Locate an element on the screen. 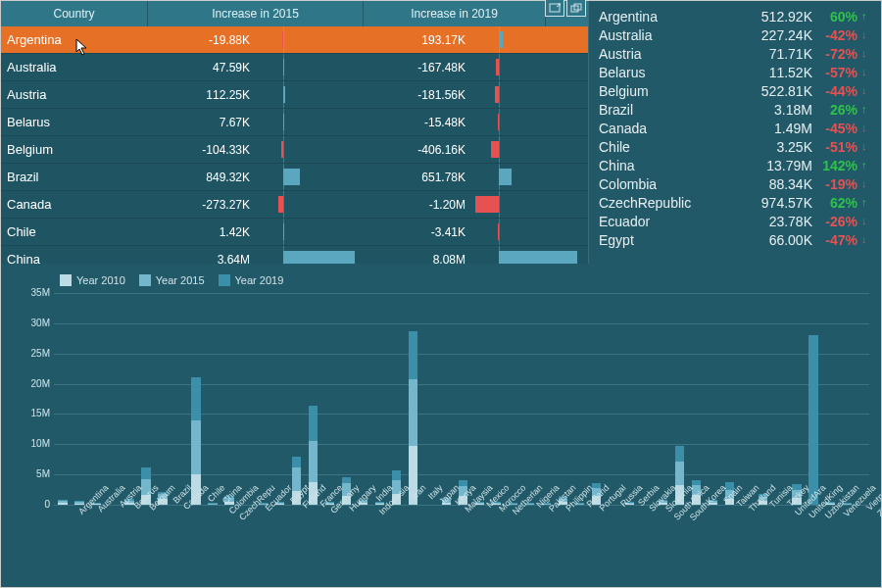 The width and height of the screenshot is (882, 588). table-row: Belgium-104.33K-406.16K is located at coordinates (294, 150).